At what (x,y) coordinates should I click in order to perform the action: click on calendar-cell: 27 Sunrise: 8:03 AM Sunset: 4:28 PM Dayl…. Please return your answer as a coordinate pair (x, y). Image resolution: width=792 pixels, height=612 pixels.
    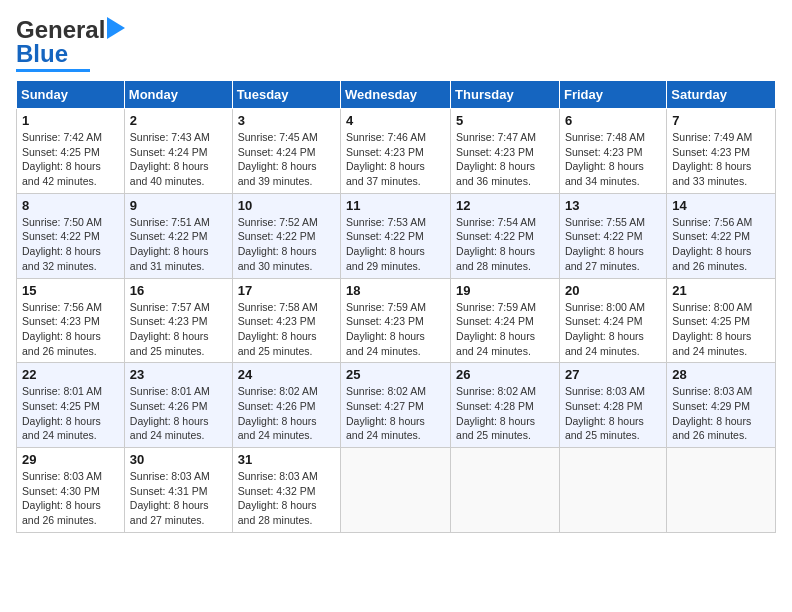
    Looking at the image, I should click on (612, 406).